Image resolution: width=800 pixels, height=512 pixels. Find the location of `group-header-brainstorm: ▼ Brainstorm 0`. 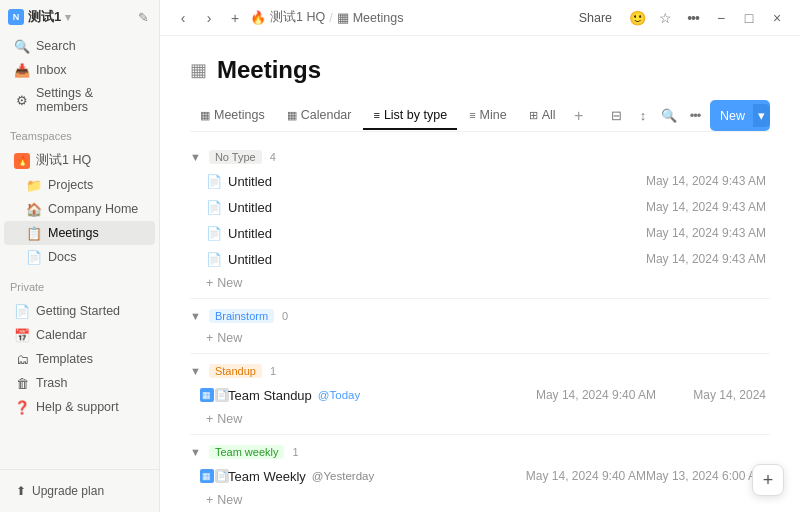

group-header-brainstorm: ▼ Brainstorm 0 is located at coordinates (480, 315).